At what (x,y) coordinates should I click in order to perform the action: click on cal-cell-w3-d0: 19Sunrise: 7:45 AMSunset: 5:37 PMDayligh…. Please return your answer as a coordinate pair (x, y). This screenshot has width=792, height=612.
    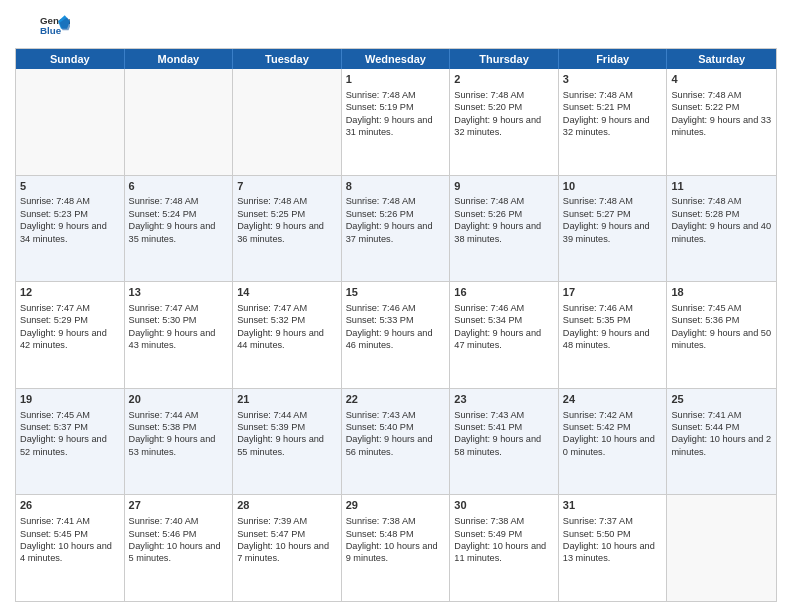
    Looking at the image, I should click on (70, 442).